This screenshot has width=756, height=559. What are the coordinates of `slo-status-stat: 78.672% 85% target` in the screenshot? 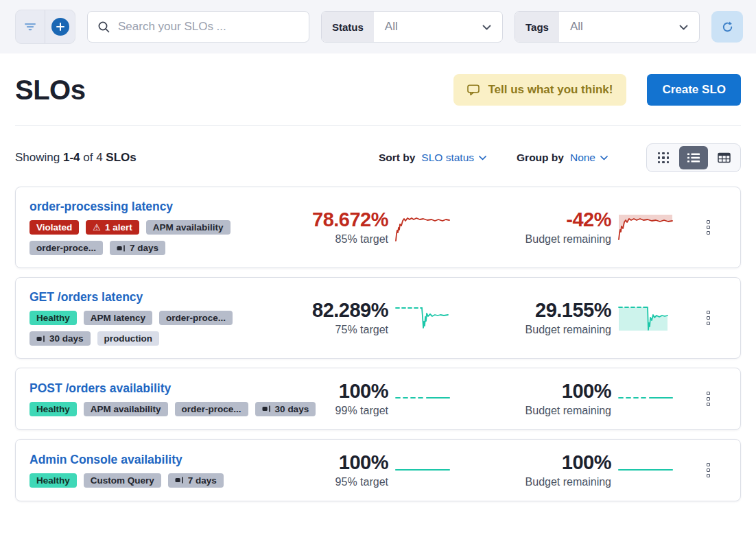 It's located at (368, 228).